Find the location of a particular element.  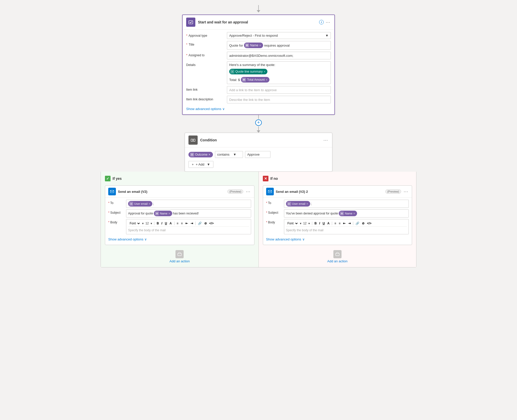

email-yes-subject-row: * Subject Approval for quote Name × is located at coordinates (180, 213).